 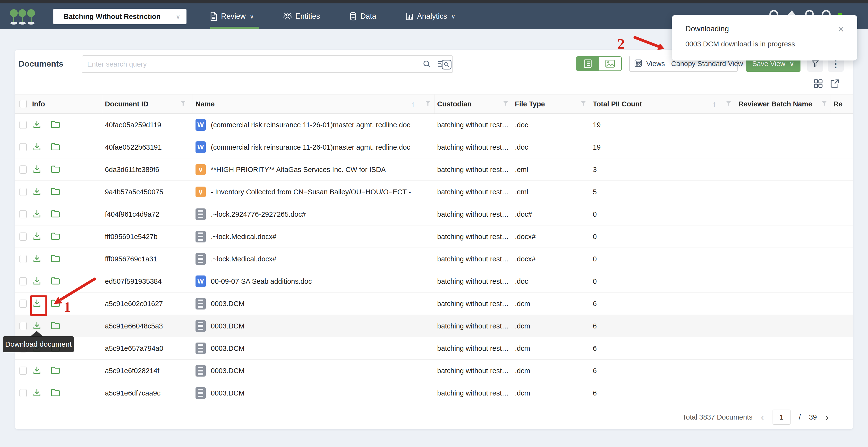 I want to click on file-type-cell: .dcm, so click(x=522, y=326).